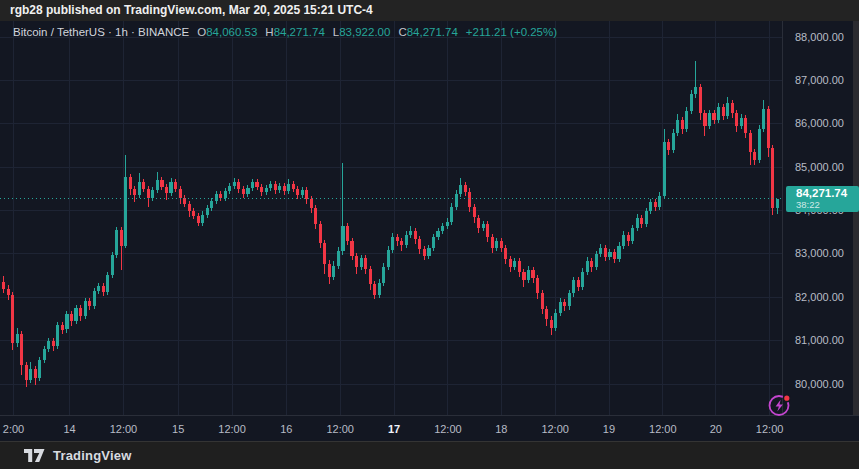 Image resolution: width=859 pixels, height=469 pixels. I want to click on time-axis-label: 20, so click(716, 429).